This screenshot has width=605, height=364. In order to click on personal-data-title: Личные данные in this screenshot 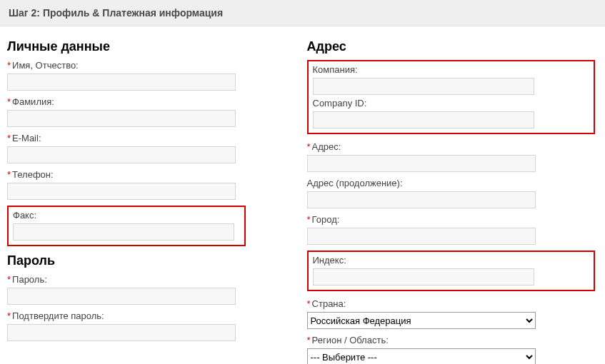, I will do `click(126, 47)`.